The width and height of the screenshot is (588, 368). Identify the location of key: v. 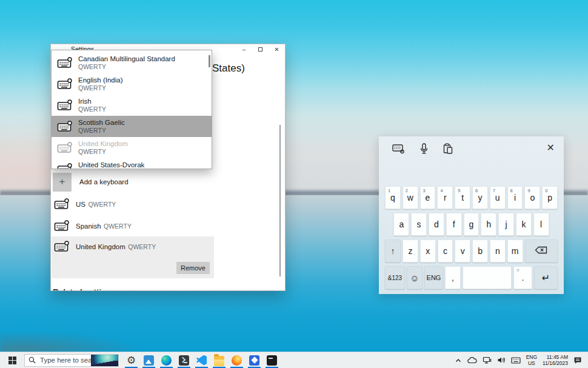
(463, 251).